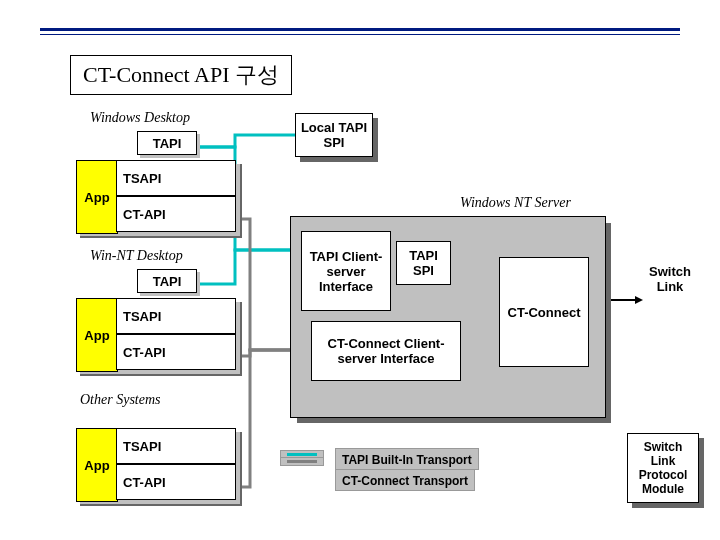  Describe the element at coordinates (161, 201) in the screenshot. I see `stack-windows-desktop: App TSAPI CT-API` at that location.